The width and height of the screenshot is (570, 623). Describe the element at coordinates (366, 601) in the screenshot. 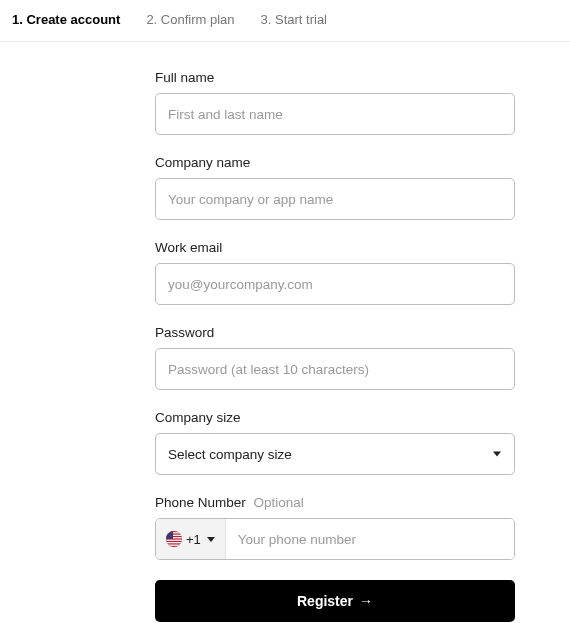

I see `arrow-right-icon: →` at that location.